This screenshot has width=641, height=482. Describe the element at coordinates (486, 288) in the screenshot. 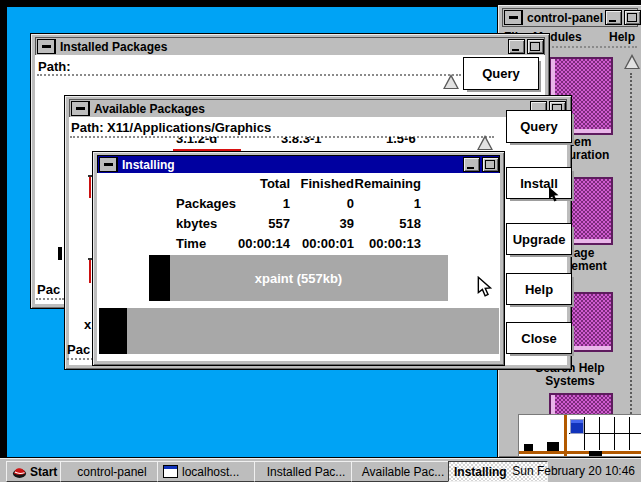

I see `mouse-cursor` at that location.